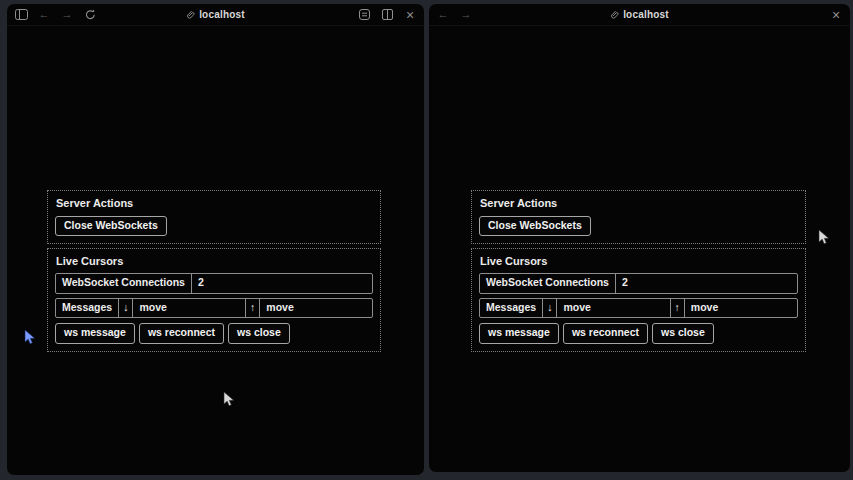 The width and height of the screenshot is (853, 480). What do you see at coordinates (640, 14) in the screenshot?
I see `address-title: localhost` at bounding box center [640, 14].